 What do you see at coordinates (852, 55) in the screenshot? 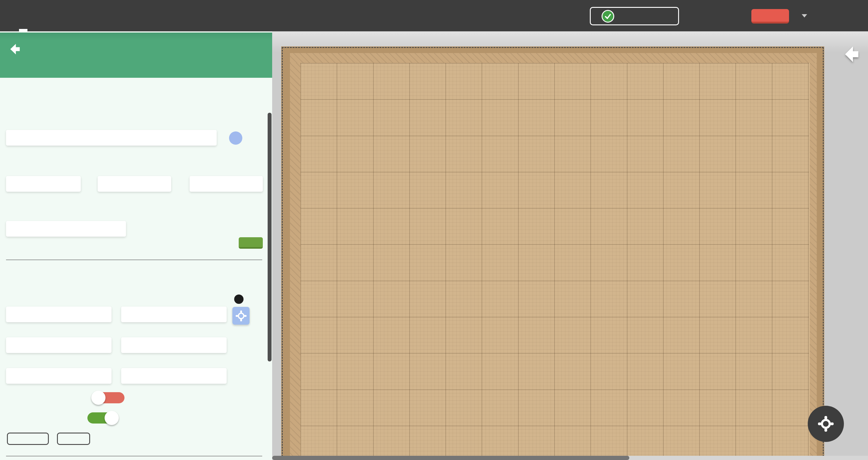
I see `collapse-panel-arrow-icon` at bounding box center [852, 55].